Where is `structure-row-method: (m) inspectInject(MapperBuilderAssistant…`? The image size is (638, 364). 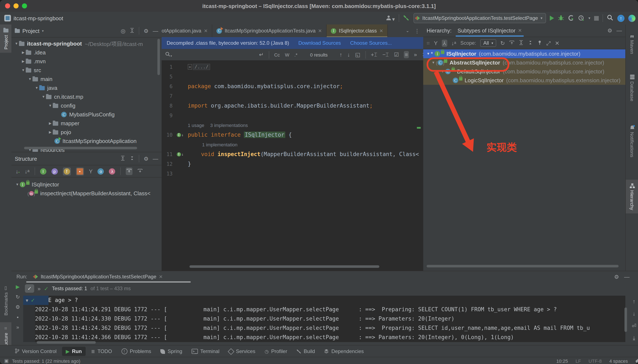 structure-row-method: (m) inspectInject(MapperBuilderAssistant… is located at coordinates (87, 194).